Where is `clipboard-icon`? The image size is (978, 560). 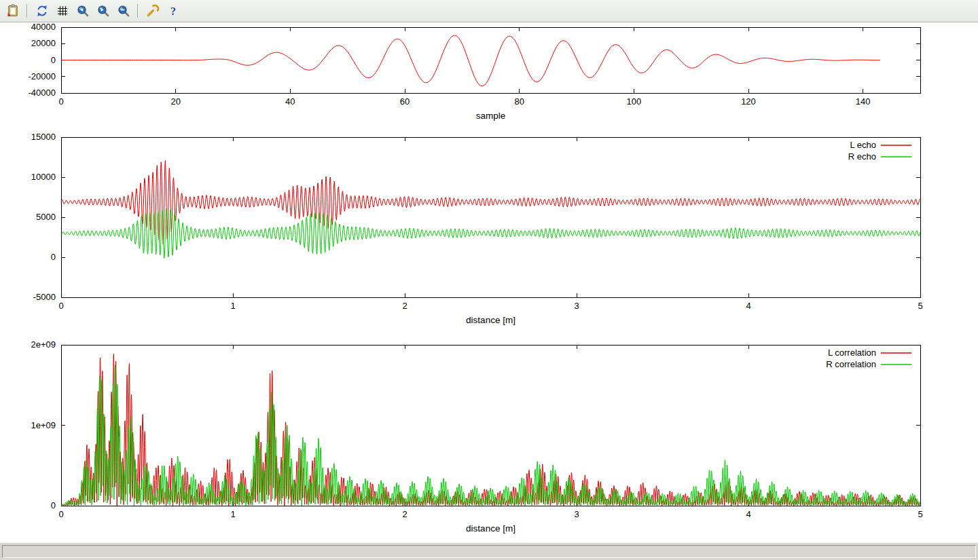 clipboard-icon is located at coordinates (13, 11).